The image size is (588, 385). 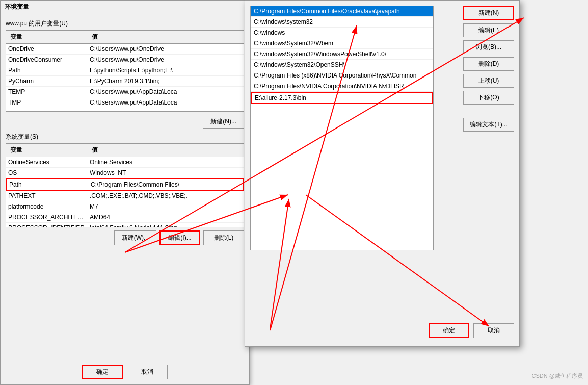 I want to click on var-value: Intel64 Family 6 Model 141 Step, so click(x=166, y=225).